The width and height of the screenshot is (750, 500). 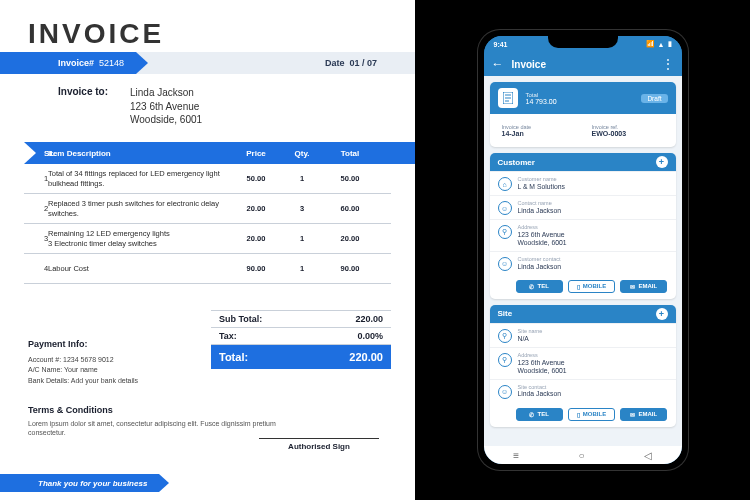 What do you see at coordinates (583, 42) in the screenshot?
I see `phone-notch` at bounding box center [583, 42].